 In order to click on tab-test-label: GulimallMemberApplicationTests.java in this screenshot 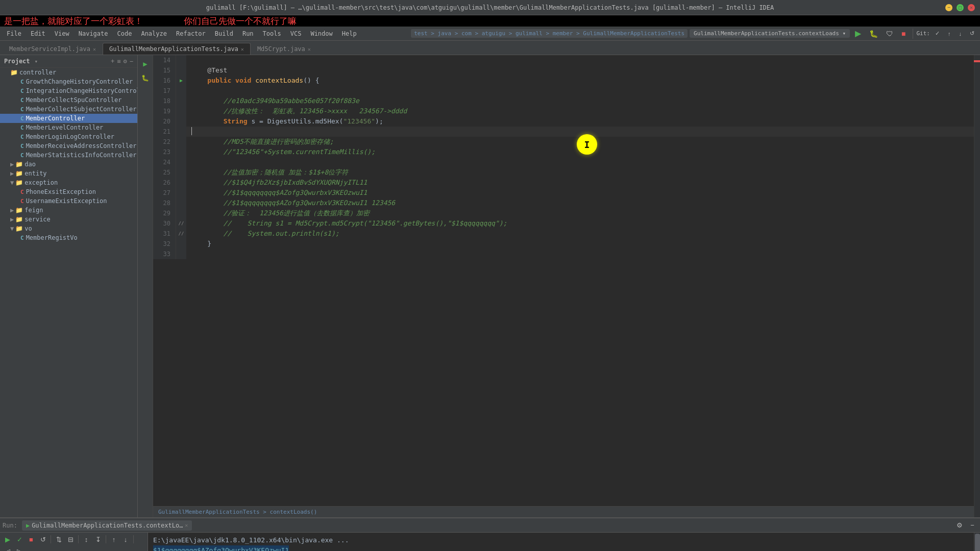, I will do `click(174, 49)`.